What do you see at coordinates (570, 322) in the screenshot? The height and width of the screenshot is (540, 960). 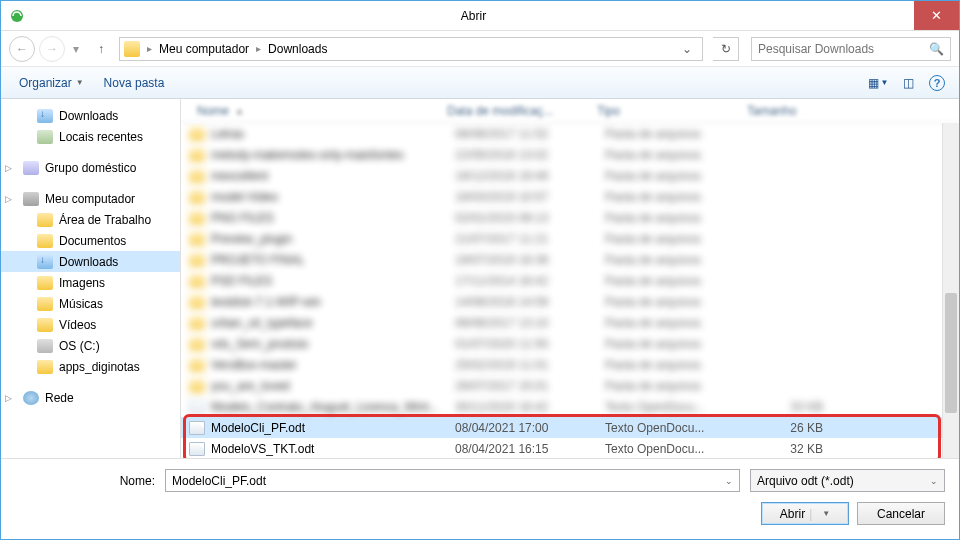 I see `file-row: urban_oil_typeface06/06/2017 13:10Pasta …` at bounding box center [570, 322].